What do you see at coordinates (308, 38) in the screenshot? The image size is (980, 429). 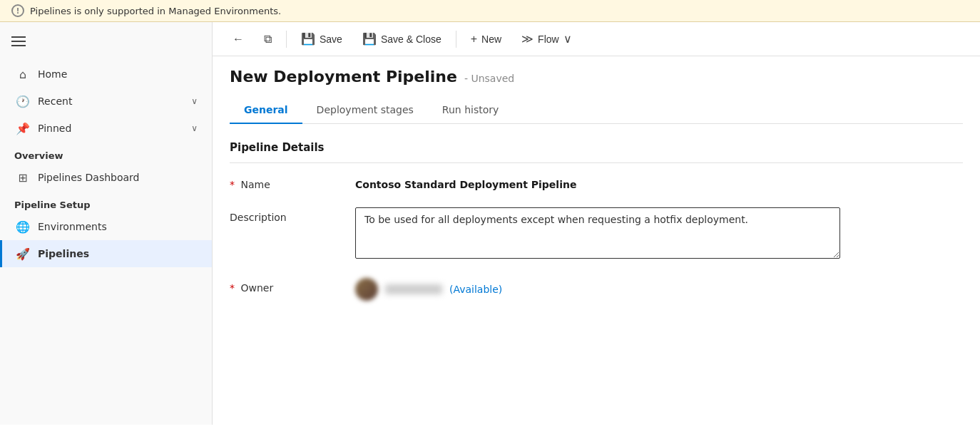 I see `save-icon: 💾` at bounding box center [308, 38].